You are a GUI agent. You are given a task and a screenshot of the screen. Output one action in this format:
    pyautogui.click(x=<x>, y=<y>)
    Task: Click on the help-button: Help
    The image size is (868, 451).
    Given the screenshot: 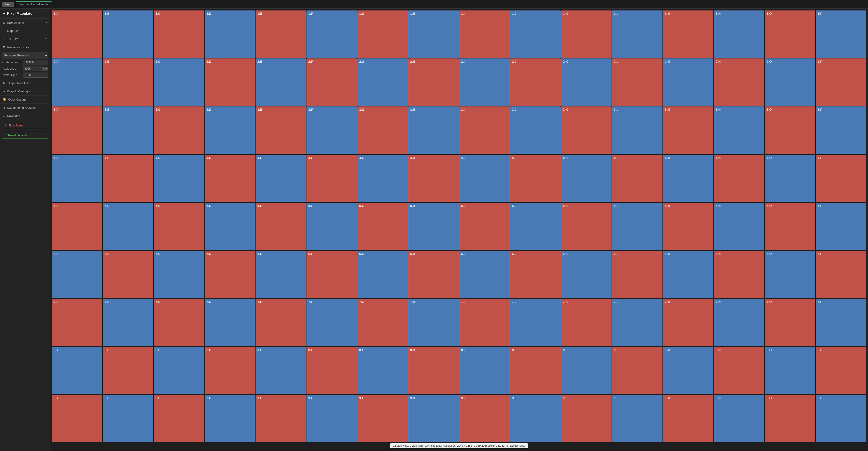 What is the action you would take?
    pyautogui.click(x=8, y=4)
    